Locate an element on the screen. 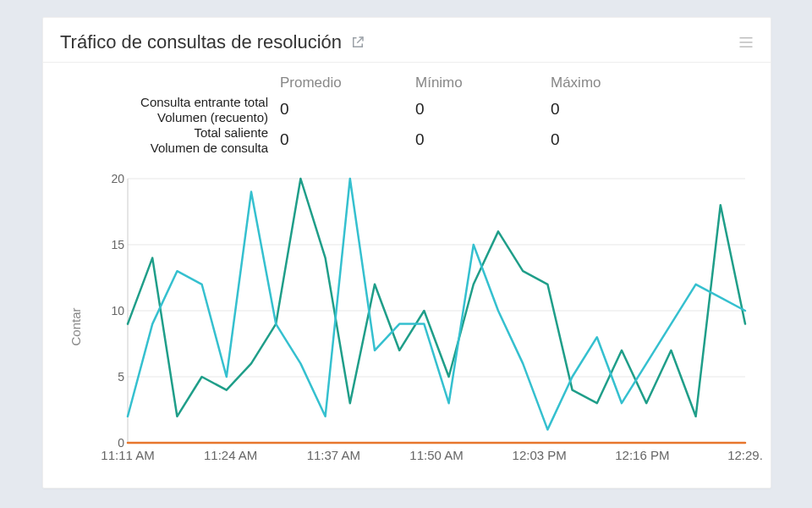  col-avg: Promedio is located at coordinates (348, 82).